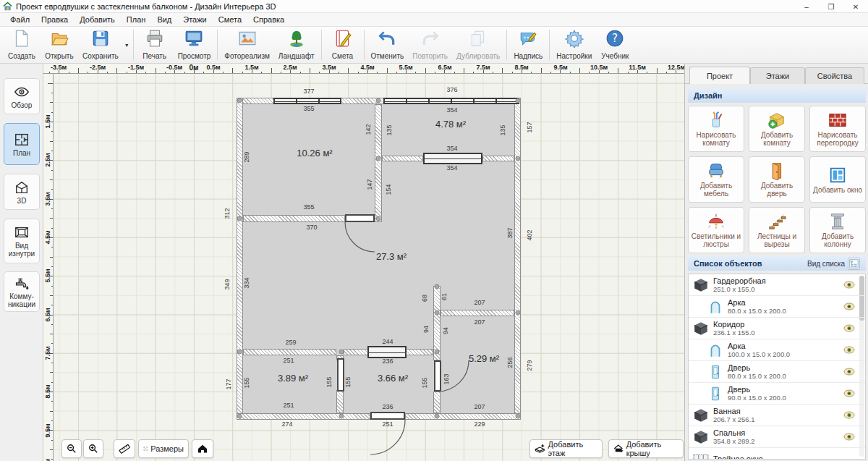  Describe the element at coordinates (101, 45) in the screenshot. I see `toolbar-save-button: Сохранить` at that location.